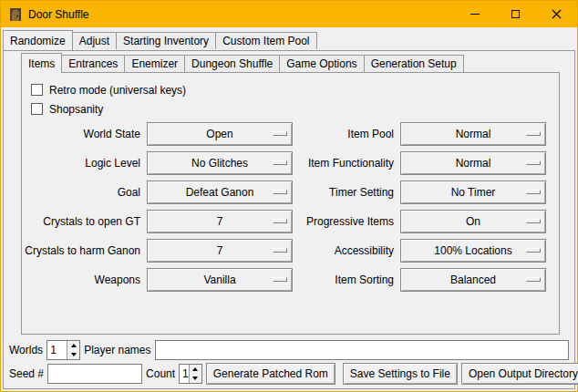 The width and height of the screenshot is (578, 392). I want to click on seed-label: Seed #, so click(26, 374).